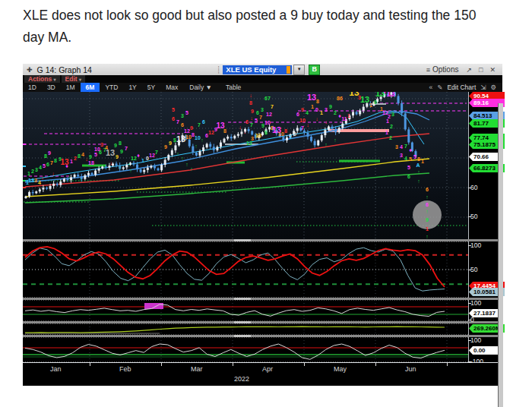 The height and width of the screenshot is (407, 532). What do you see at coordinates (219, 70) in the screenshot?
I see `grip-icon: ┊` at bounding box center [219, 70].